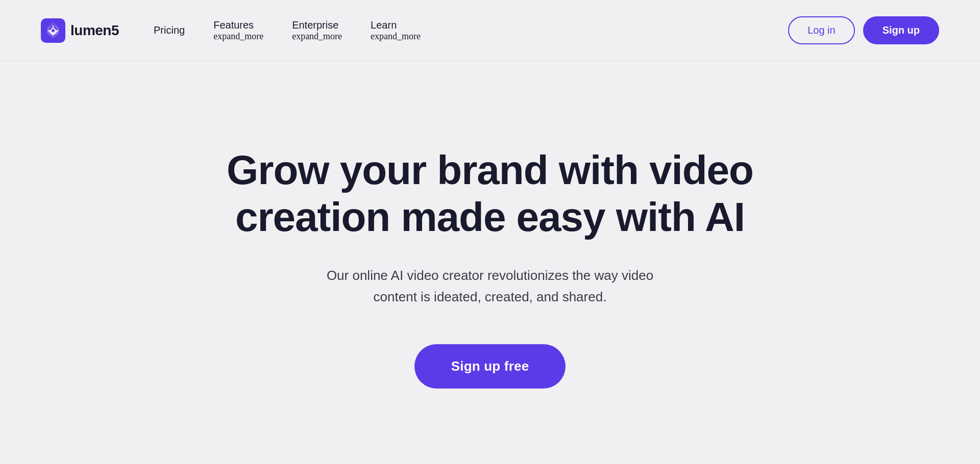 The width and height of the screenshot is (980, 464). I want to click on nav-links: Pricing Features expand_more Enterprise …, so click(463, 31).